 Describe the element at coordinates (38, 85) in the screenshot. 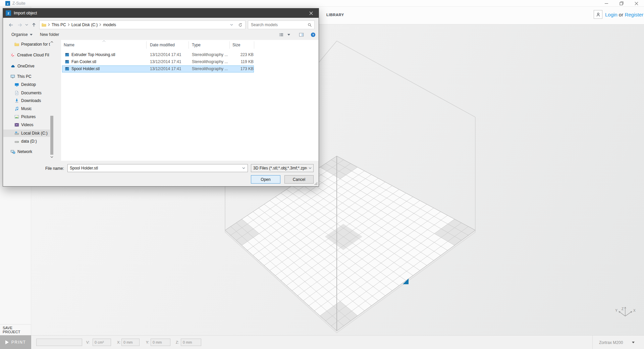

I see `sidebar-item-desktop: Desktop` at that location.